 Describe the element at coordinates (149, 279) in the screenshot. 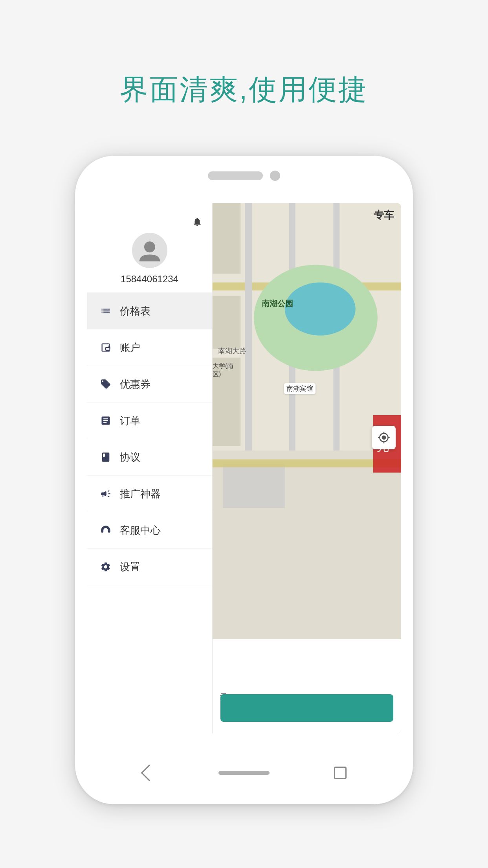

I see `user-phone: 15844061234` at that location.